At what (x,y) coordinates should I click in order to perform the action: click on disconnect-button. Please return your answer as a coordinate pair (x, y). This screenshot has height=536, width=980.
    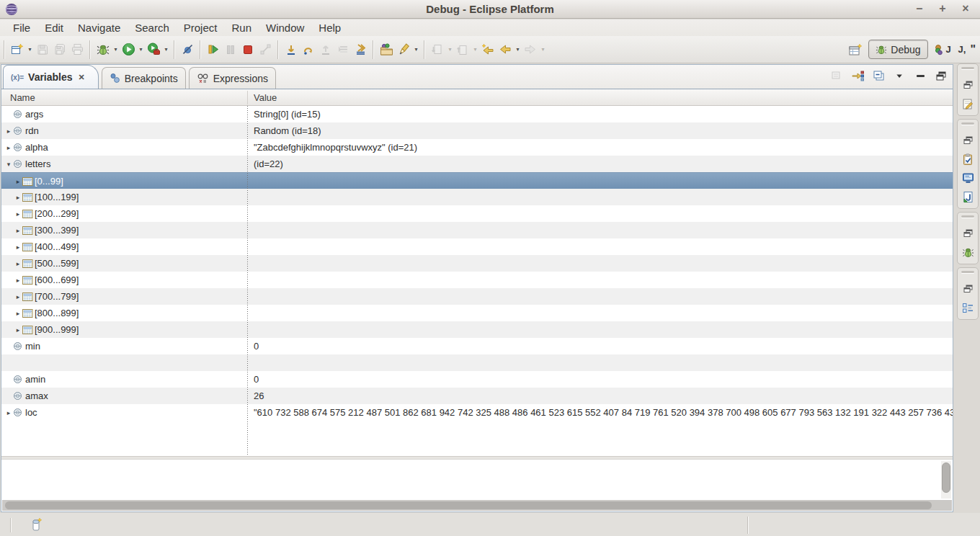
    Looking at the image, I should click on (265, 50).